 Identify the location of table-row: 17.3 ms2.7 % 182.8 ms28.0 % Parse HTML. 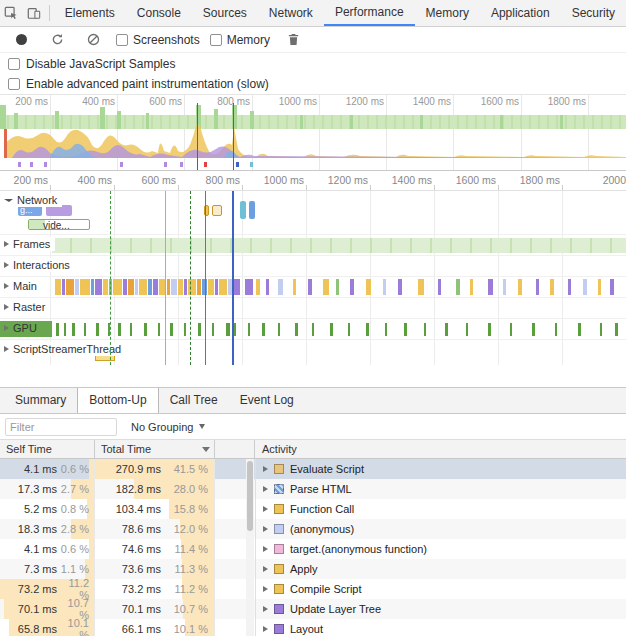
(313, 489).